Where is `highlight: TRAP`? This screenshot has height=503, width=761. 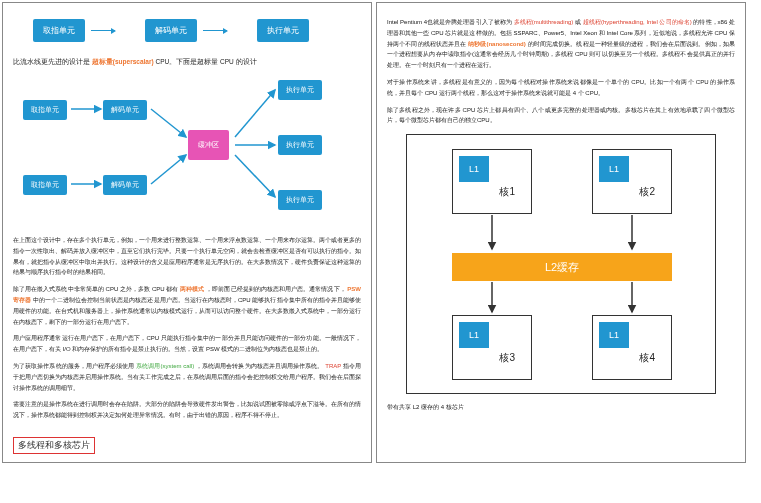
highlight: TRAP is located at coordinates (333, 366).